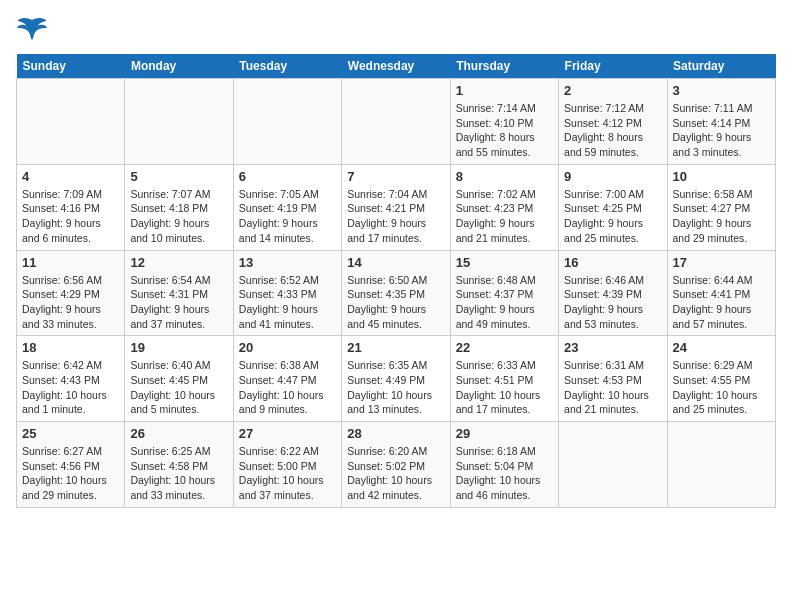 The height and width of the screenshot is (612, 792). I want to click on day-number: 20, so click(288, 348).